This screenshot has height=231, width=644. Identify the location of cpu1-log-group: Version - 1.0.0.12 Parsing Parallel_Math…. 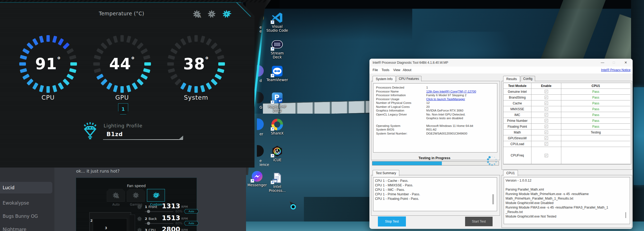
(567, 201).